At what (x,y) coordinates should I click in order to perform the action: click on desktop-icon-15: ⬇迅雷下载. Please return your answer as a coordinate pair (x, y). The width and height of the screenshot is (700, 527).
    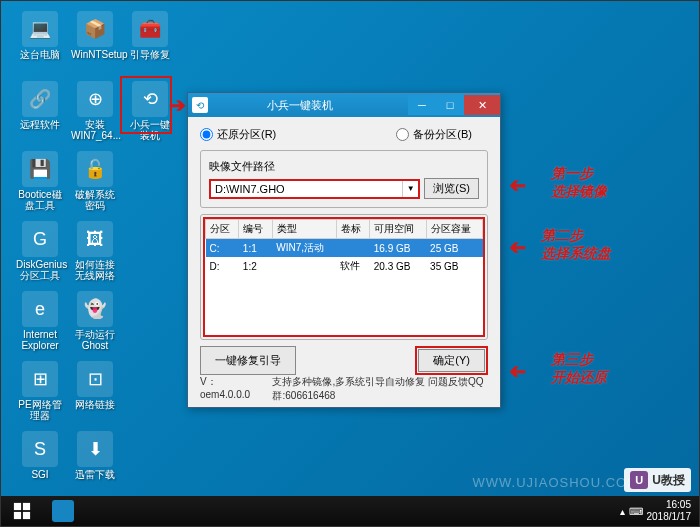
    Looking at the image, I should click on (95, 456).